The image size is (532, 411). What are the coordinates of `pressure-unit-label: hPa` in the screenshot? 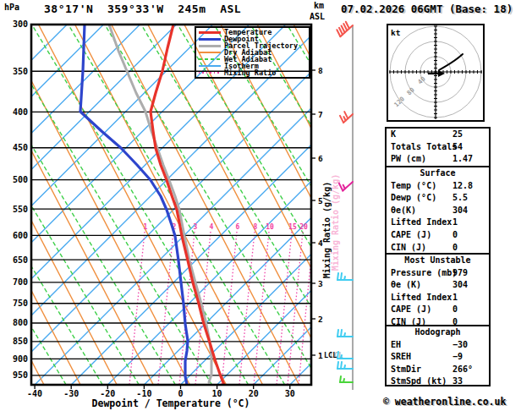 It's located at (12, 7).